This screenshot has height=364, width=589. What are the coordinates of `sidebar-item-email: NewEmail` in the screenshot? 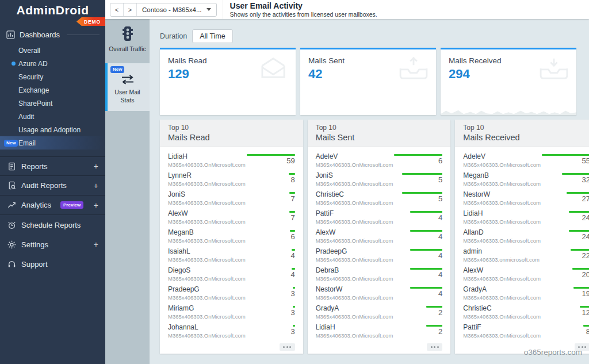 It's located at (53, 143).